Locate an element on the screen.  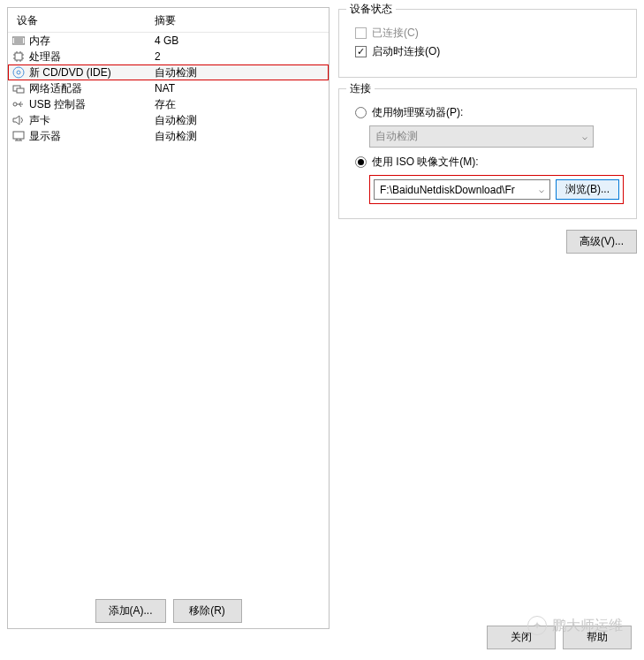
display-icon is located at coordinates (19, 136).